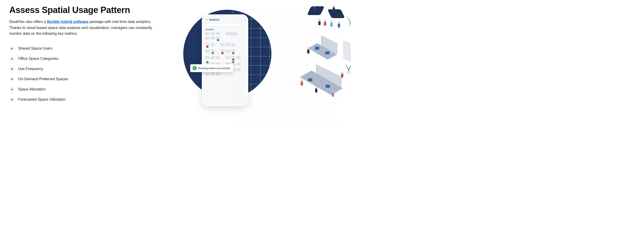 The height and width of the screenshot is (247, 644). What do you see at coordinates (31, 69) in the screenshot?
I see `metric-label: Use Frequency` at bounding box center [31, 69].